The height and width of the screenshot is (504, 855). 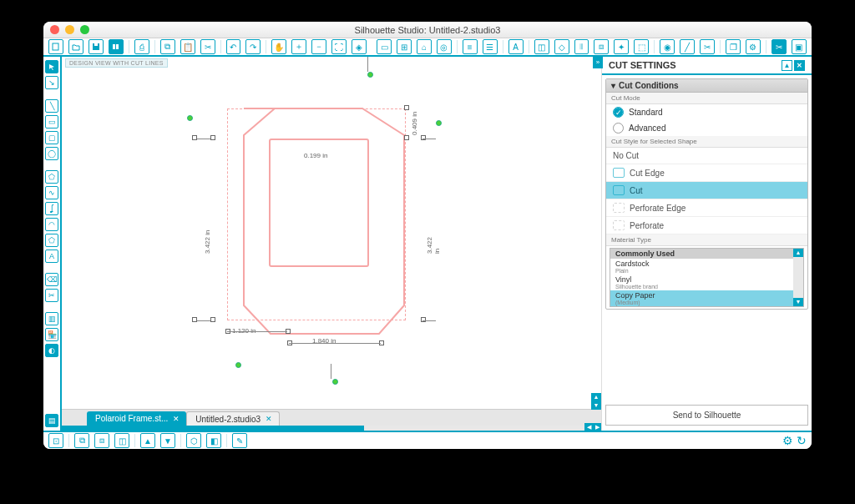 I want to click on line-tool: ╲, so click(x=52, y=106).